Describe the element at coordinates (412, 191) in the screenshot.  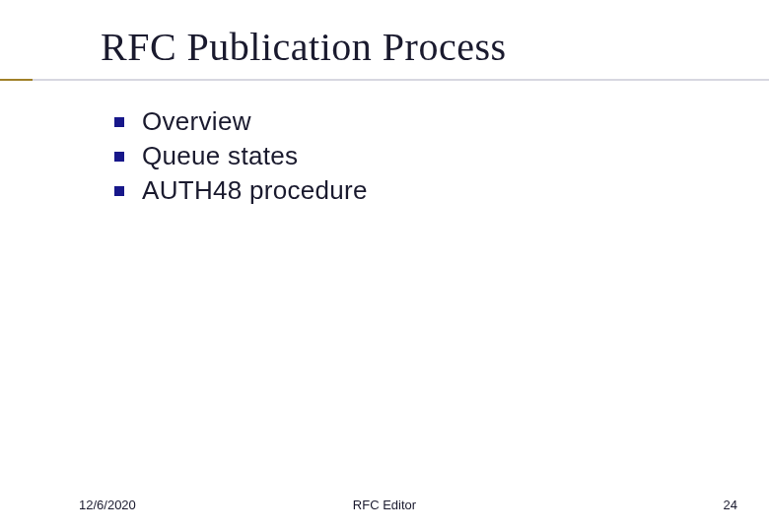
I see `list-item: AUTH48 procedure` at that location.